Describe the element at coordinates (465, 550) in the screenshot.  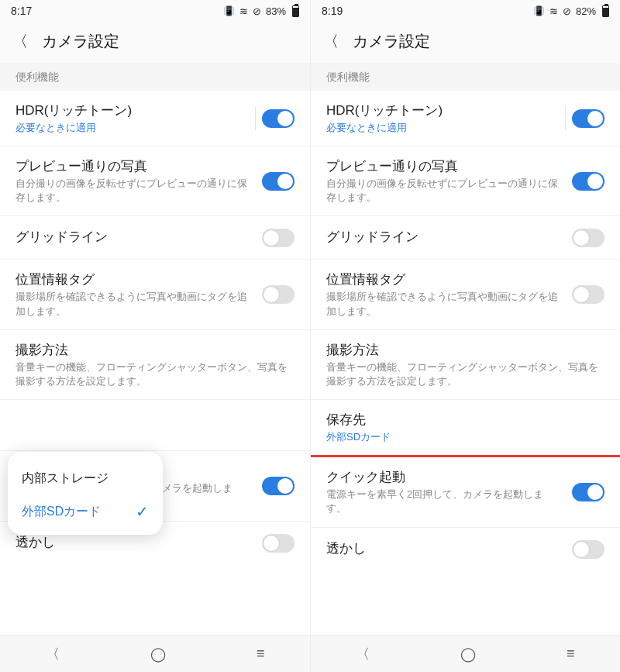
I see `setting-watermark: 透かし` at that location.